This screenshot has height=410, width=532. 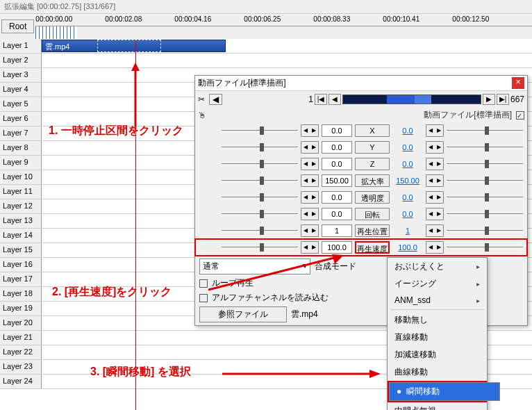 I want to click on frame-next-icon: ▶, so click(x=489, y=99).